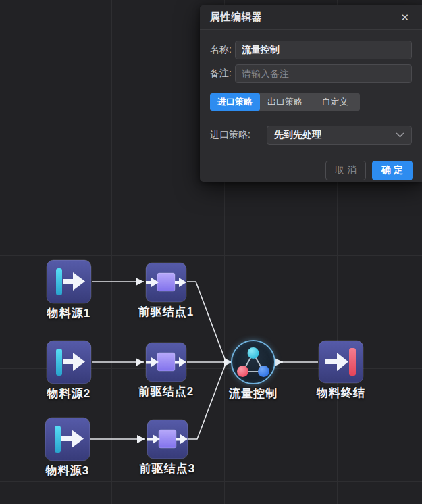 The image size is (422, 504). What do you see at coordinates (253, 370) in the screenshot?
I see `node-flow-control: 流量控制` at bounding box center [253, 370].